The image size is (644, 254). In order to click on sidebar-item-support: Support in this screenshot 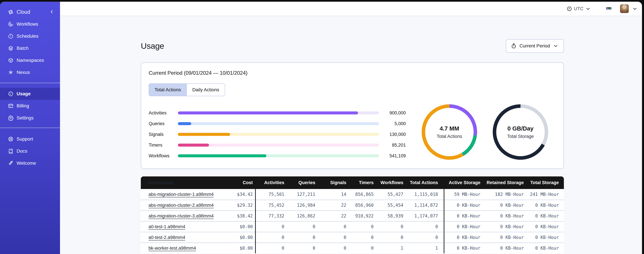, I will do `click(30, 139)`.